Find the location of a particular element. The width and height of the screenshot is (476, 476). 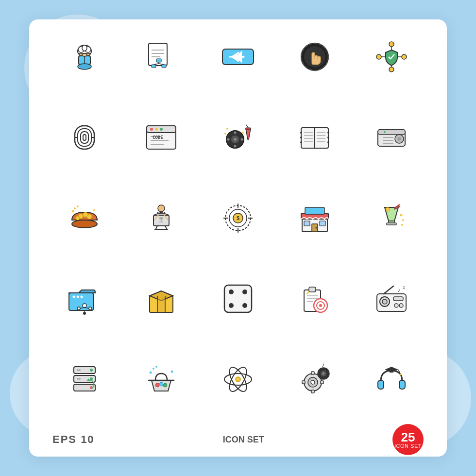

icon-film-drink is located at coordinates (238, 137).